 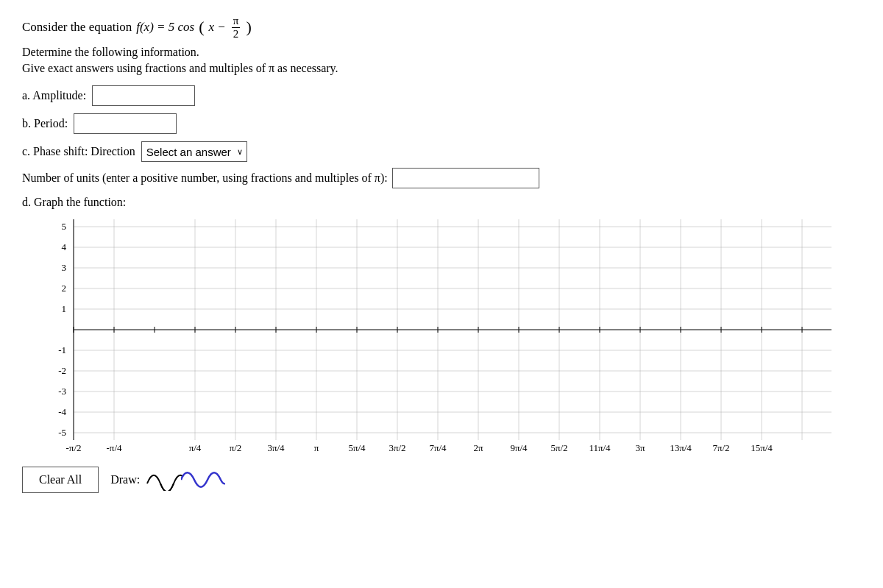 What do you see at coordinates (65, 288) in the screenshot?
I see `svg-text: 2` at bounding box center [65, 288].